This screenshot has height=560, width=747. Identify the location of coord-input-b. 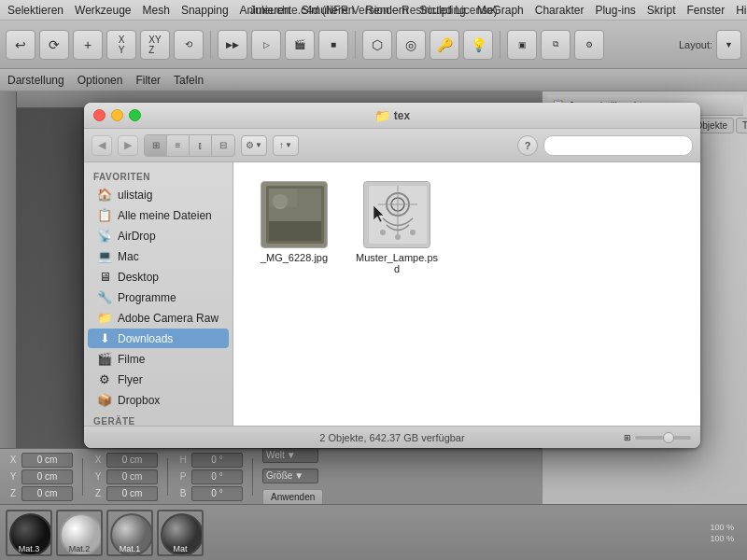
(217, 494).